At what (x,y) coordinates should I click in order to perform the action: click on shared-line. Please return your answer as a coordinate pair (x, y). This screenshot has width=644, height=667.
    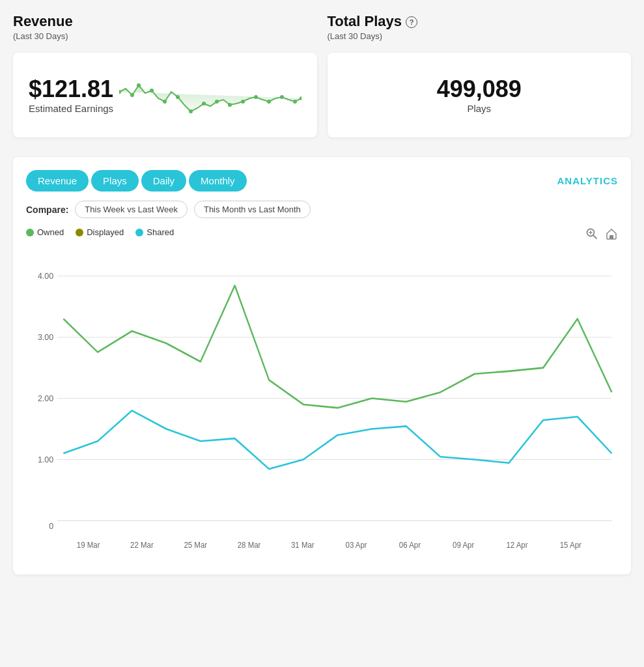
    Looking at the image, I should click on (337, 440).